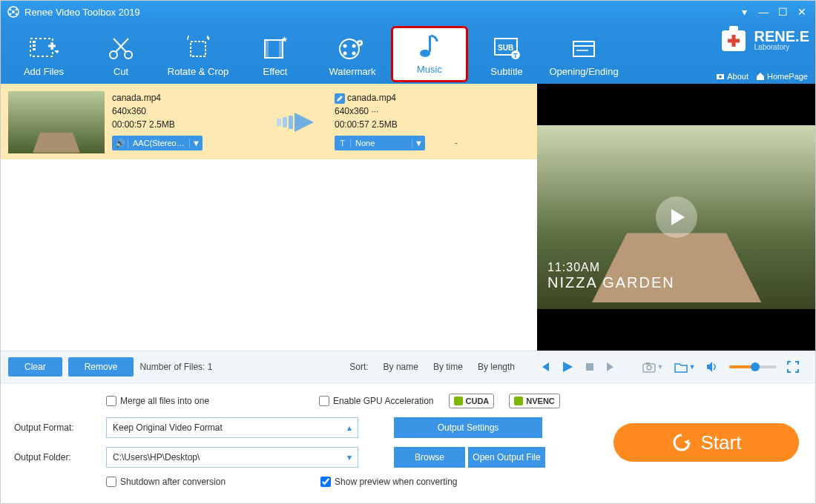 This screenshot has height=504, width=816. Describe the element at coordinates (760, 76) in the screenshot. I see `home-icon` at that location.